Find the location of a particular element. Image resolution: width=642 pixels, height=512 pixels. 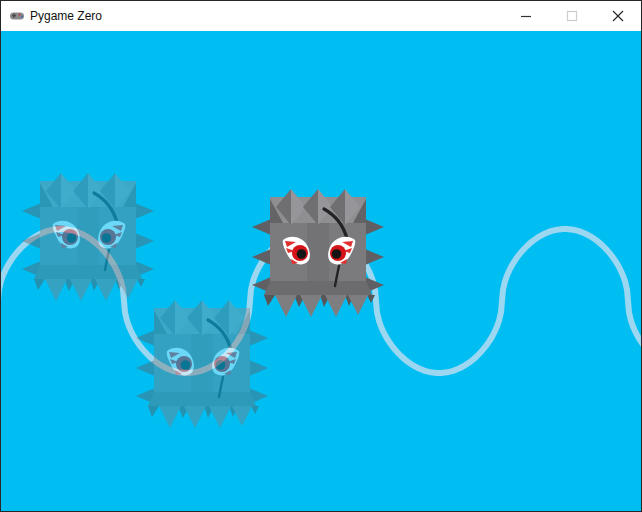

close-button is located at coordinates (618, 16).